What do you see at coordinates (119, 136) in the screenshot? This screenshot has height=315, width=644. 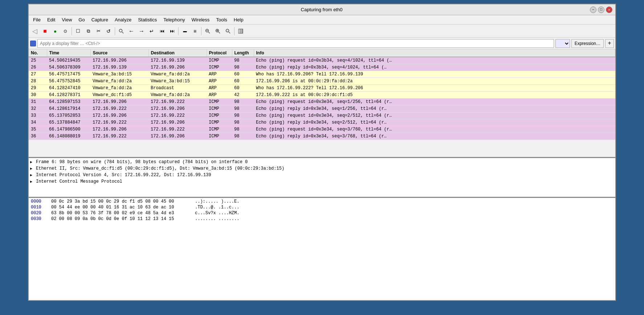 I see `cell-src: 172.16.99.222` at bounding box center [119, 136].